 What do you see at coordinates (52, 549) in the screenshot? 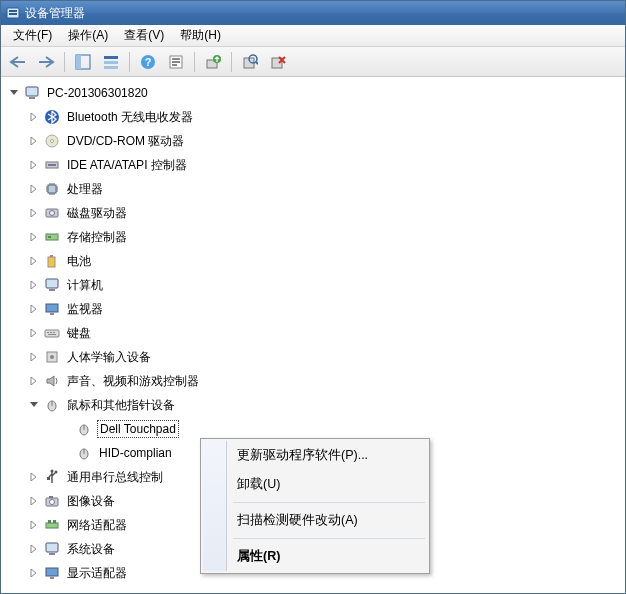
I see `system-icon` at bounding box center [52, 549].